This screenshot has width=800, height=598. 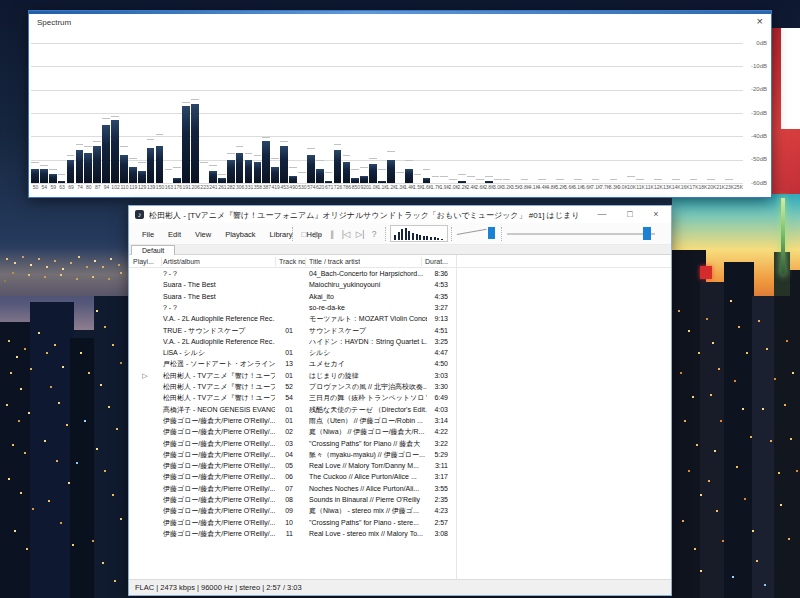 I want to click on next-button: ▷|, so click(x=360, y=234).